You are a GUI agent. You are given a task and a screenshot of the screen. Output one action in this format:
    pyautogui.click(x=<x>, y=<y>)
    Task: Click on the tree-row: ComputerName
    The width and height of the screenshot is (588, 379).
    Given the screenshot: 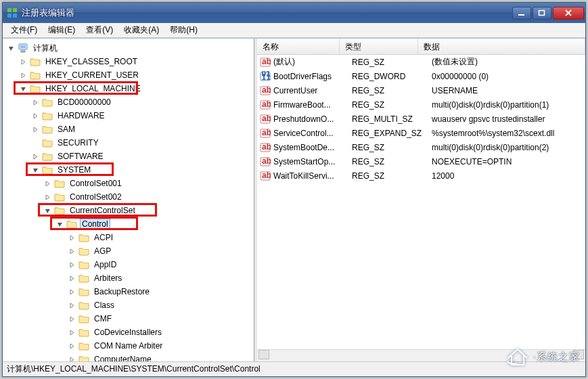 What is the action you would take?
    pyautogui.click(x=129, y=357)
    